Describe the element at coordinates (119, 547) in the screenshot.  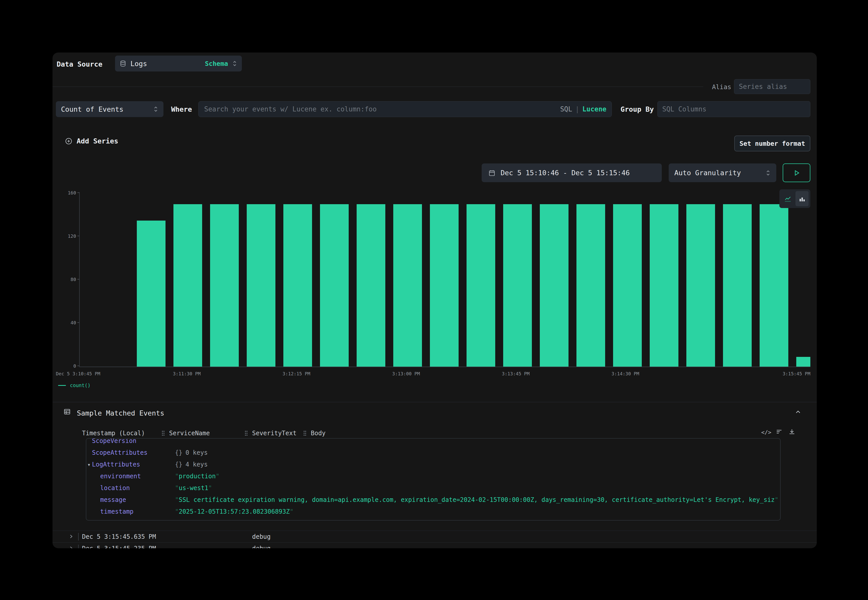
I see `event-timestamp: Dec 5 3:15:45.235 PM` at that location.